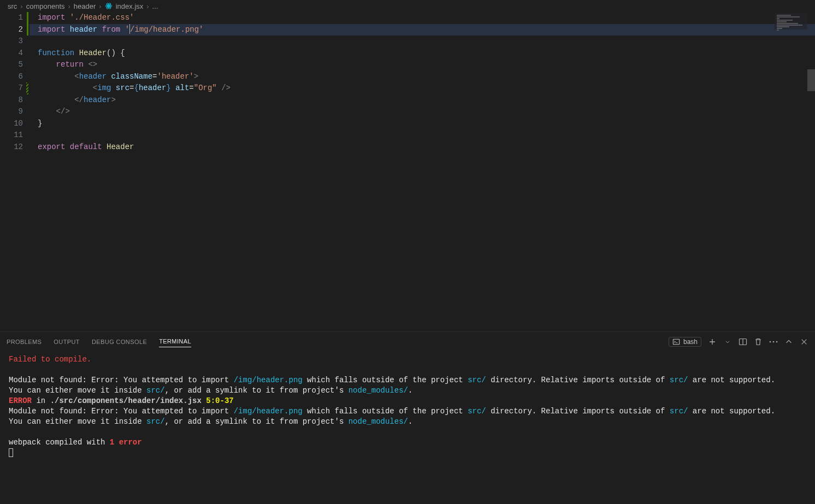  Describe the element at coordinates (422, 30) in the screenshot. I see `code-line: import header from '/img/header.png'` at that location.